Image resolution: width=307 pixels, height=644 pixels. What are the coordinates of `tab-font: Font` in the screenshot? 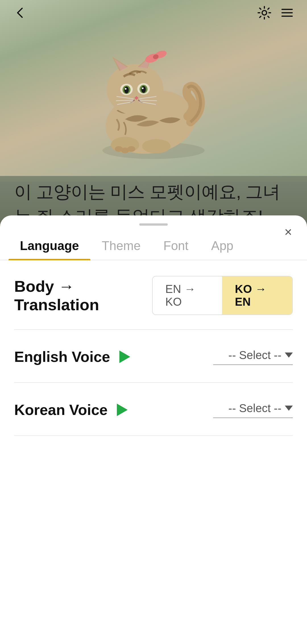 It's located at (176, 246).